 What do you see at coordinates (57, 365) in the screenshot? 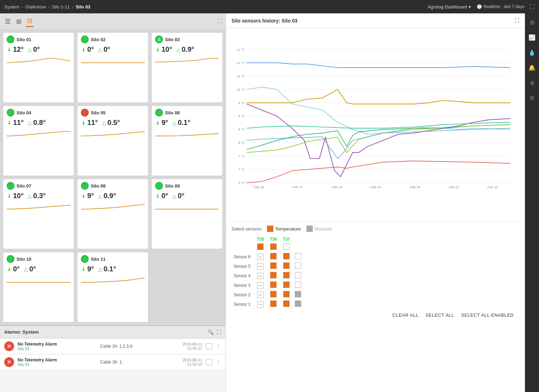
I see `alarm-silo: Silo 03` at bounding box center [57, 365].